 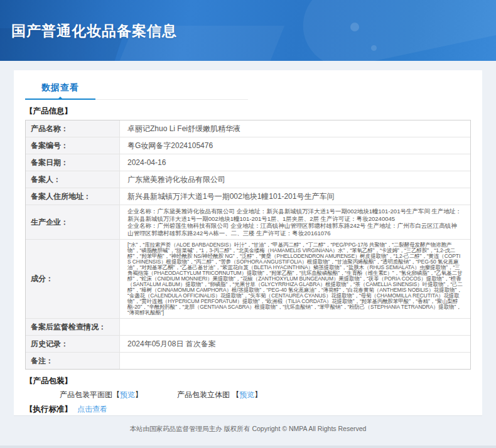 What do you see at coordinates (248, 30) in the screenshot?
I see `page-header-banner: 国产普通化妆品备案信息` at bounding box center [248, 30].